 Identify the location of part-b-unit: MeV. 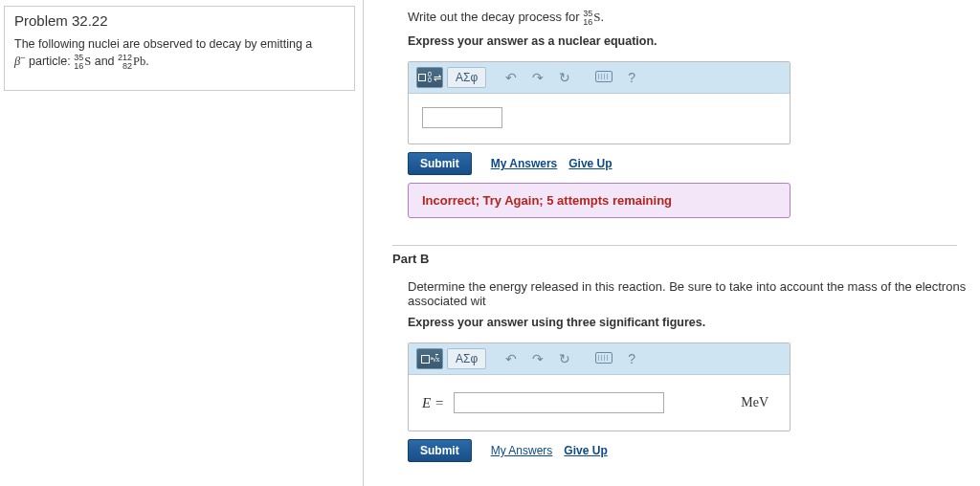
(758, 403).